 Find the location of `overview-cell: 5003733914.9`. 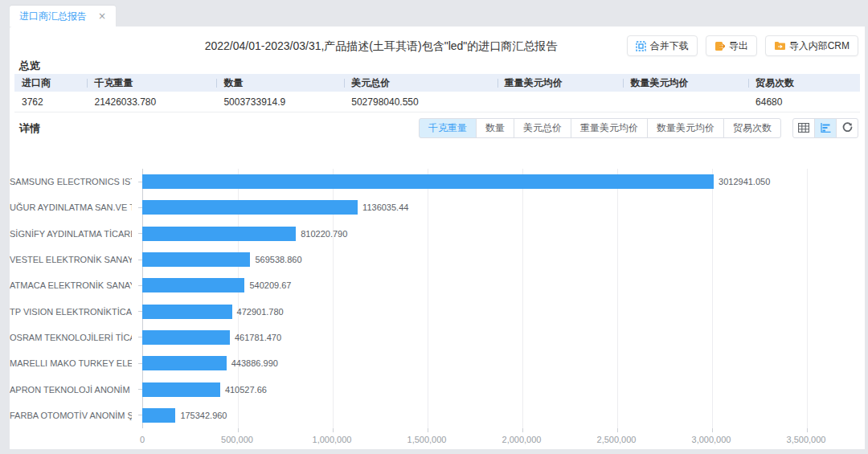

overview-cell: 5003733914.9 is located at coordinates (280, 102).